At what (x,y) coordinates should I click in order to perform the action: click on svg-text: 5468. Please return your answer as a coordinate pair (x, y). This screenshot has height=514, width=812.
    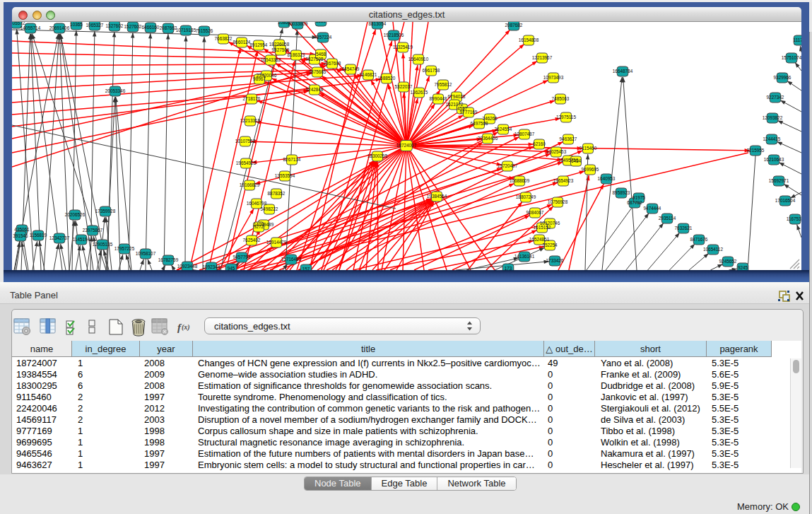
    Looking at the image, I should click on (321, 54).